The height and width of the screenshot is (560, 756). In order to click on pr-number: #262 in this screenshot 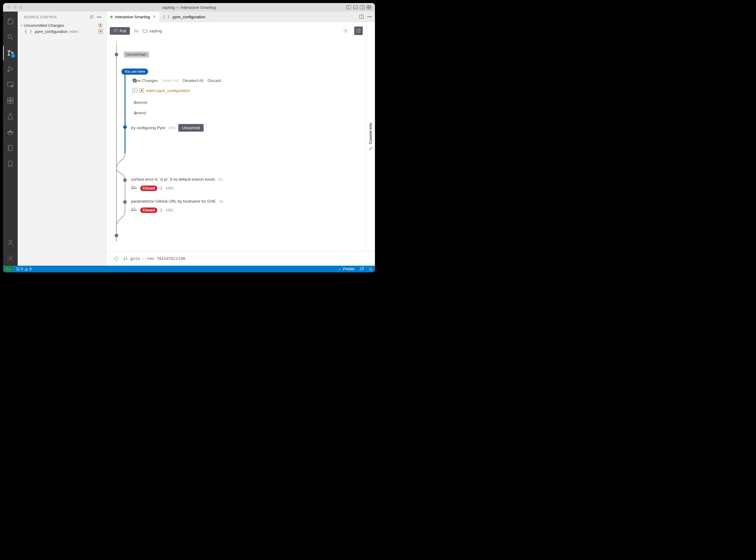, I will do `click(170, 210)`.